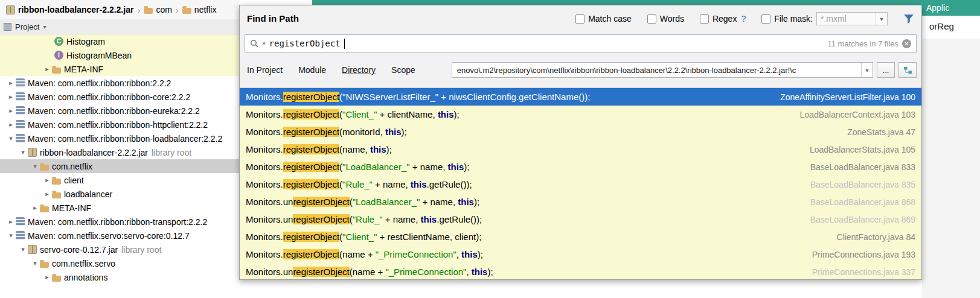  I want to click on tree-item: ▸Maven: com.netflix.ribbon:ribbon:2.2.2, so click(120, 83).